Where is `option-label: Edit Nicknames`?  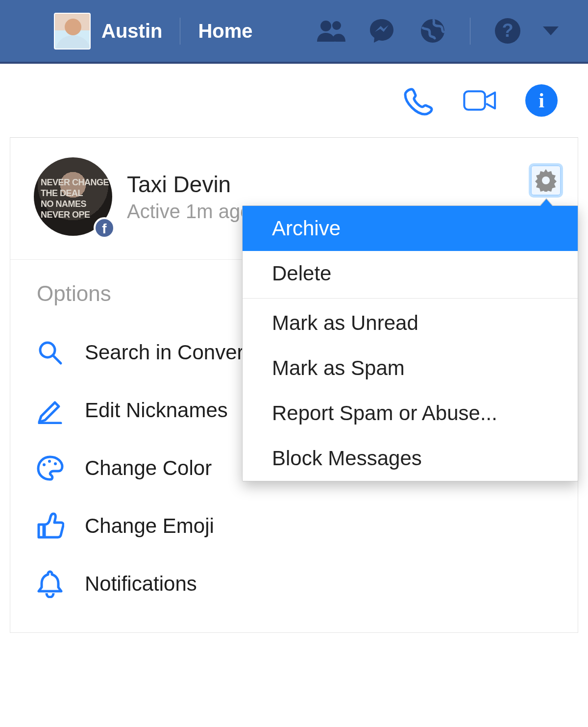
option-label: Edit Nicknames is located at coordinates (156, 410).